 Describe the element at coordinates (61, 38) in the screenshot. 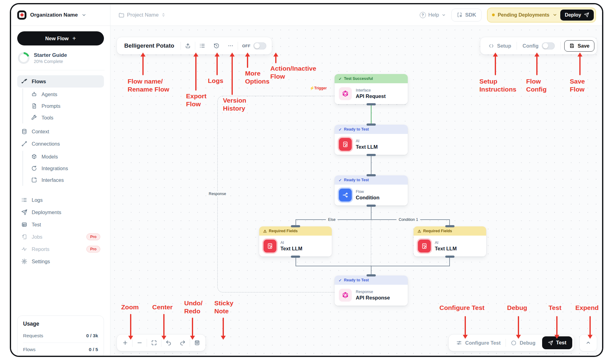

I see `new-flow-button: New Flow +` at that location.